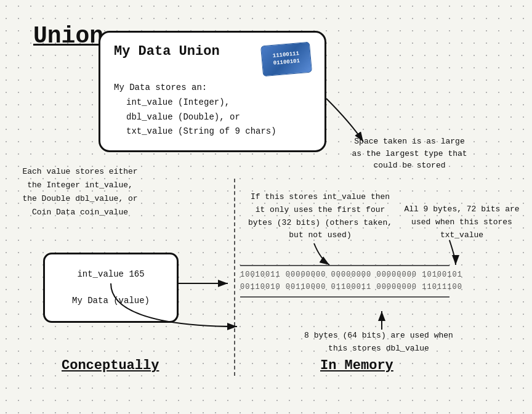  Describe the element at coordinates (409, 154) in the screenshot. I see `space-annotation: Space taken is as large as the largest t…` at that location.